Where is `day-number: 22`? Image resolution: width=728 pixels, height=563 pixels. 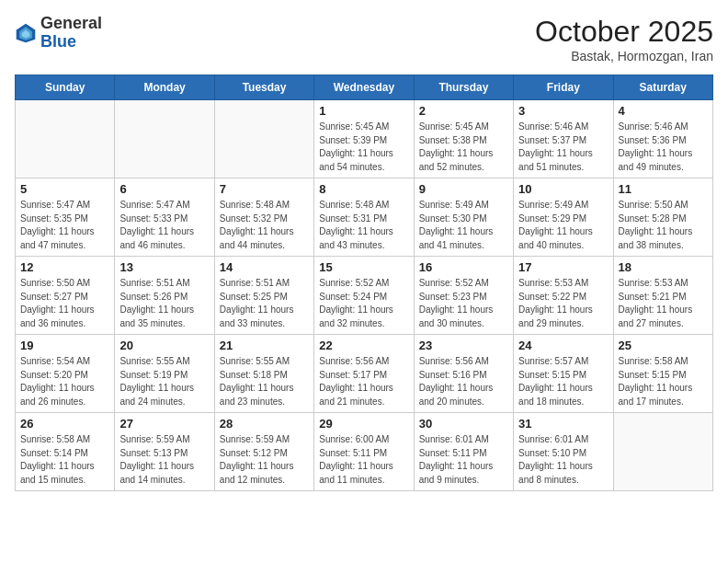
day-number: 22 is located at coordinates (364, 346).